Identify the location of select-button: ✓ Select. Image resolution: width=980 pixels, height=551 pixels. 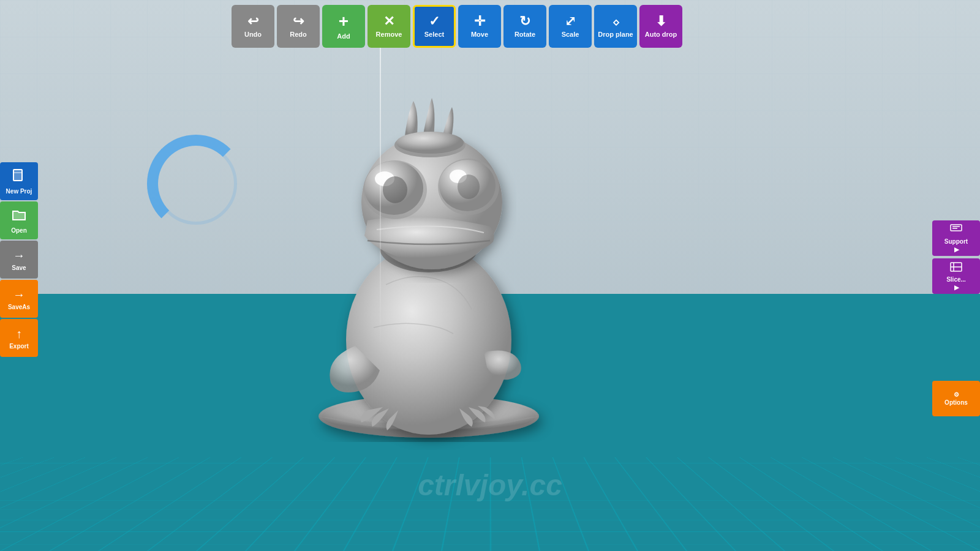
(434, 26).